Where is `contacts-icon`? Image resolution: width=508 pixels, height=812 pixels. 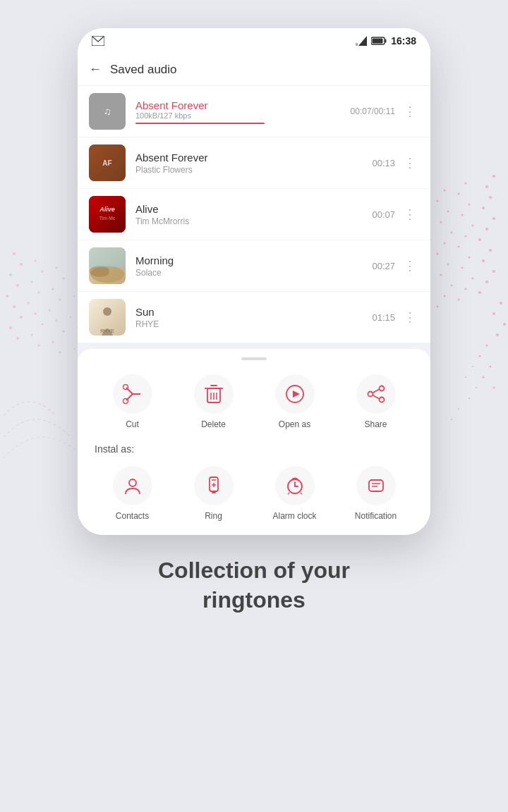
contacts-icon is located at coordinates (133, 486).